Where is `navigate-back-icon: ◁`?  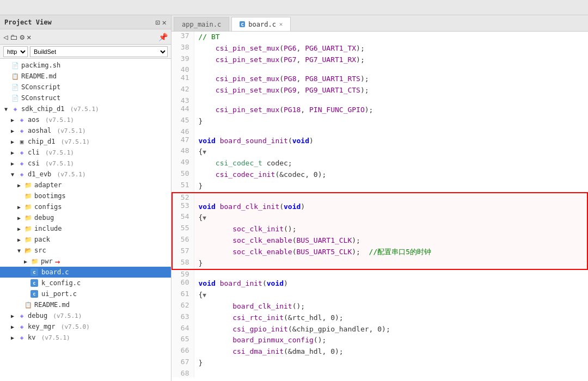 navigate-back-icon: ◁ is located at coordinates (5, 37).